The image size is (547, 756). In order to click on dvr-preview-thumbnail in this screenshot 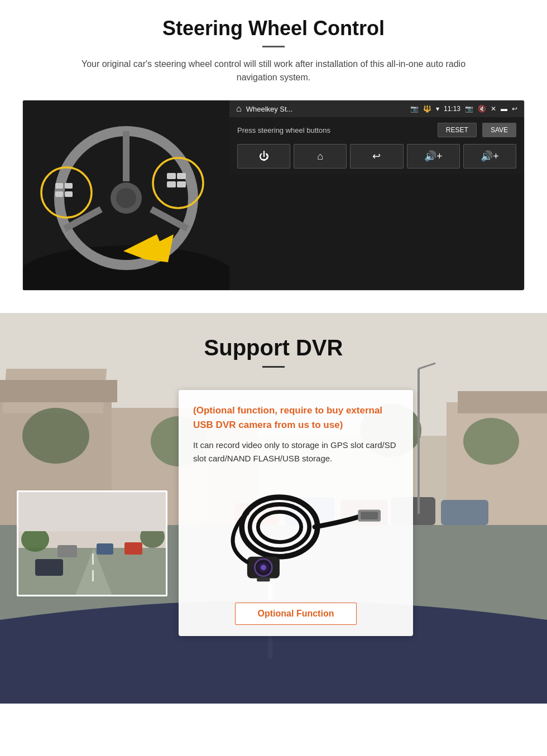, I will do `click(92, 543)`.